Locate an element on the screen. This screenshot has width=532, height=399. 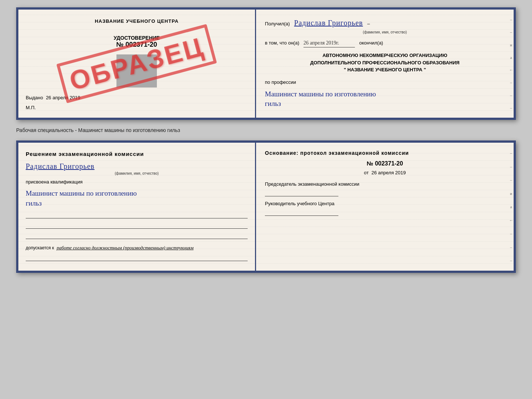
po-professii-label: по профессии is located at coordinates (281, 82).